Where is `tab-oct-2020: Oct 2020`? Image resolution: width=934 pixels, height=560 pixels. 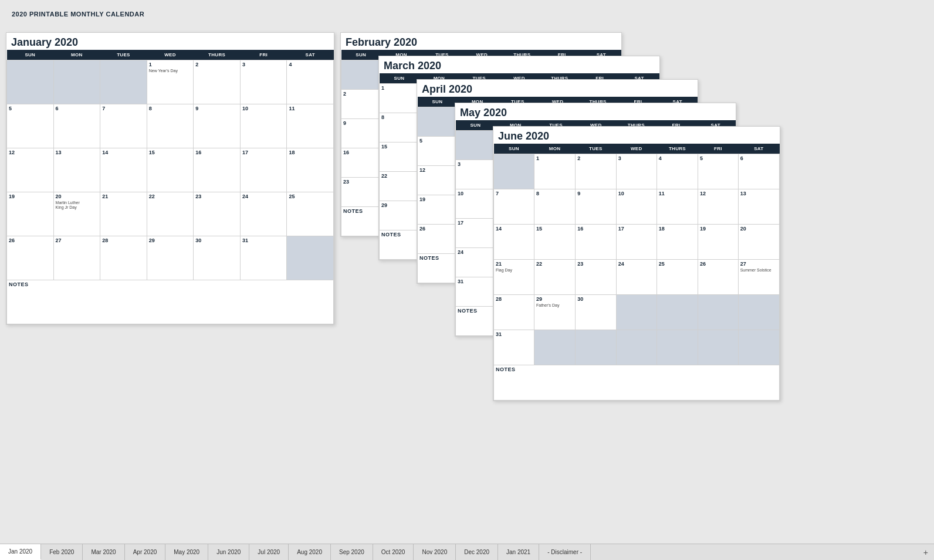 tab-oct-2020: Oct 2020 is located at coordinates (394, 552).